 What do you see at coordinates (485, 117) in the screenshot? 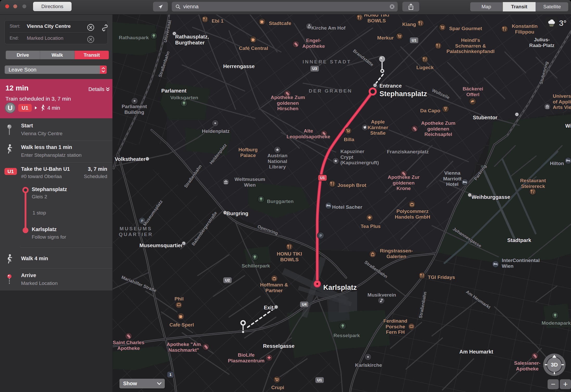
I see `map-label: Stubentor` at bounding box center [485, 117].